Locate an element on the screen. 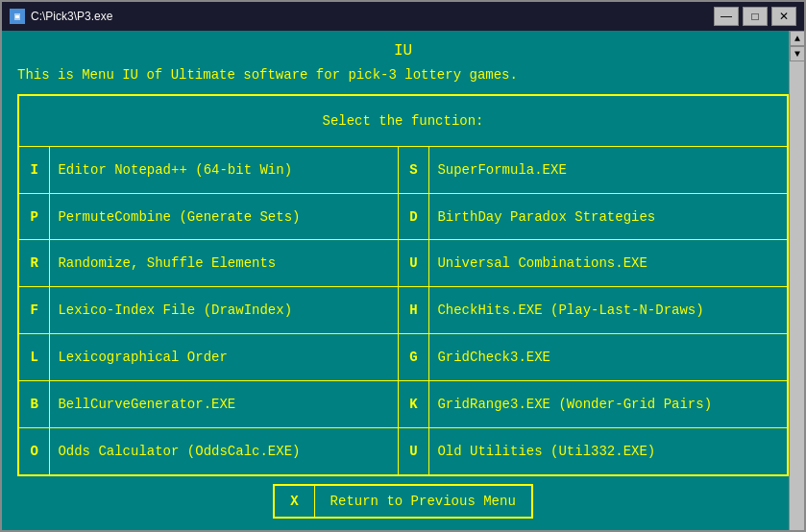 This screenshot has width=806, height=532. scrollbar: ▲ ▼ is located at coordinates (796, 280).